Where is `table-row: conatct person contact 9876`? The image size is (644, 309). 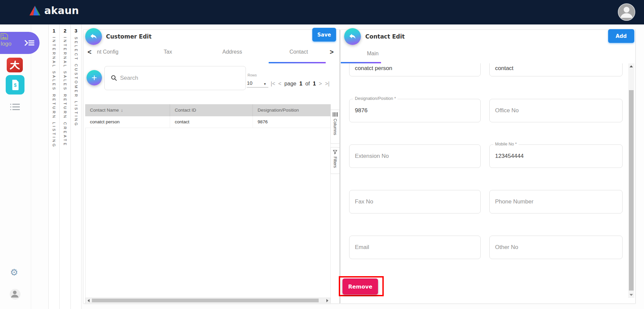 table-row: conatct person contact 9876 is located at coordinates (208, 122).